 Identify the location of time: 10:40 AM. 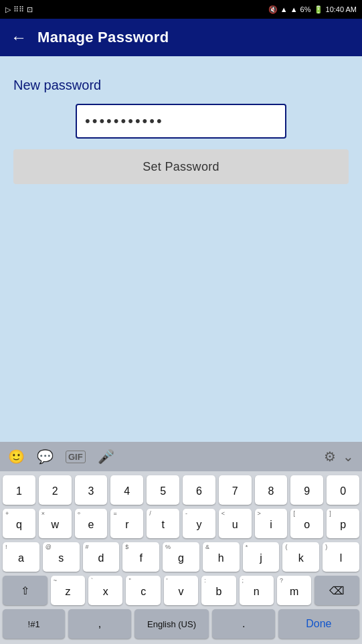
(341, 9).